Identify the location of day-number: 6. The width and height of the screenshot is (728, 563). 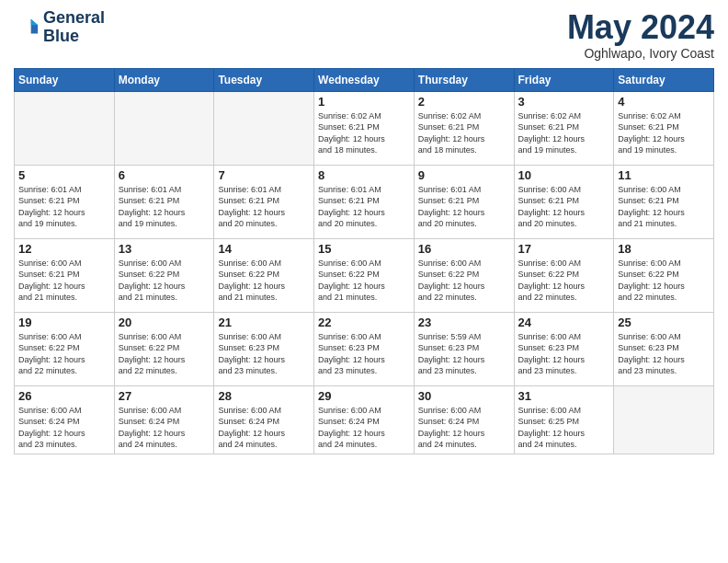
(165, 175).